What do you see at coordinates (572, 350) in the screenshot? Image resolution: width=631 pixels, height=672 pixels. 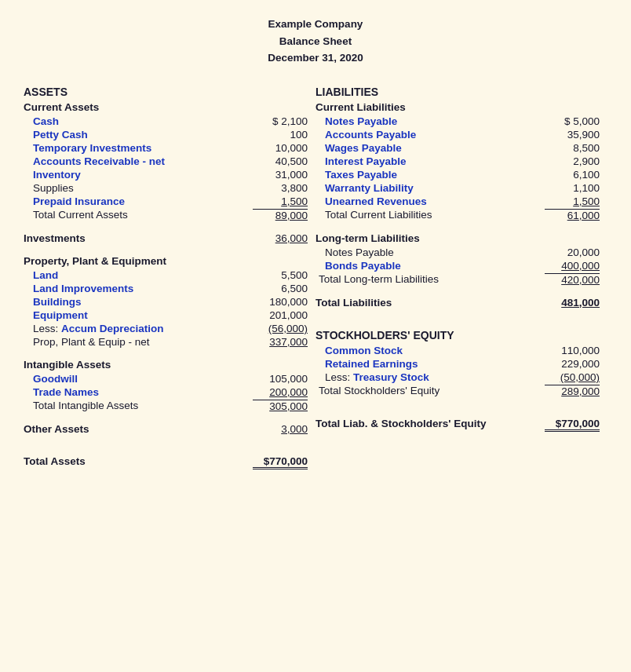 I see `common-stock-value: 110,000` at bounding box center [572, 350].